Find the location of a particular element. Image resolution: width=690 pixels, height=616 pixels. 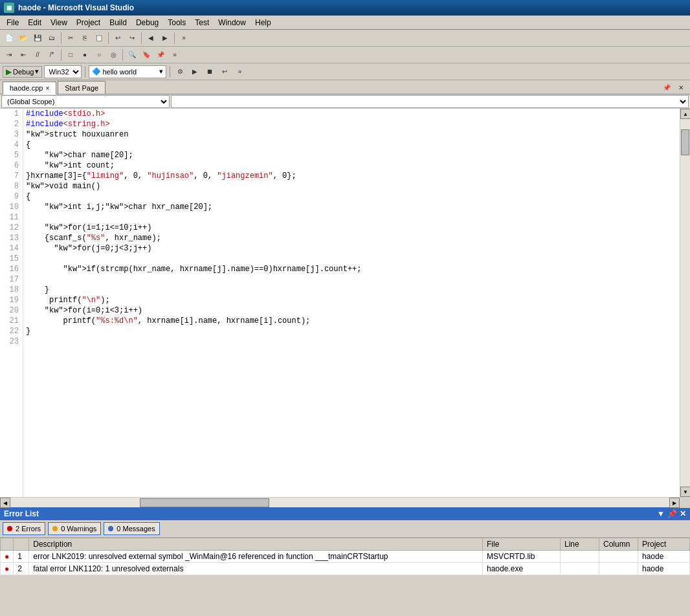

tb-bkpt2-btn: ○ is located at coordinates (99, 55).